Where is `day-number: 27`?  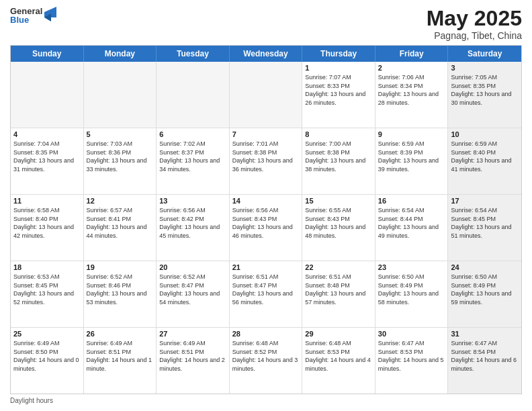 day-number: 27 is located at coordinates (193, 334).